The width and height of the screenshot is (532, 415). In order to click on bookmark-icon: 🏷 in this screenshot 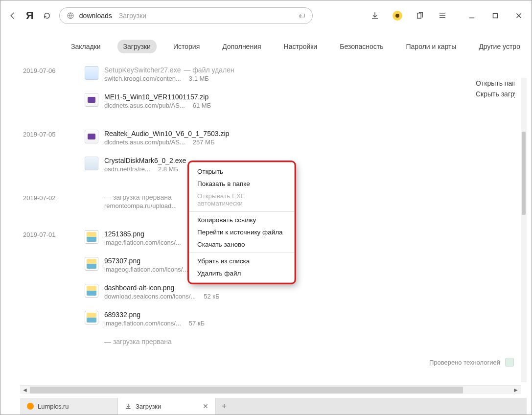, I will do `click(302, 16)`.